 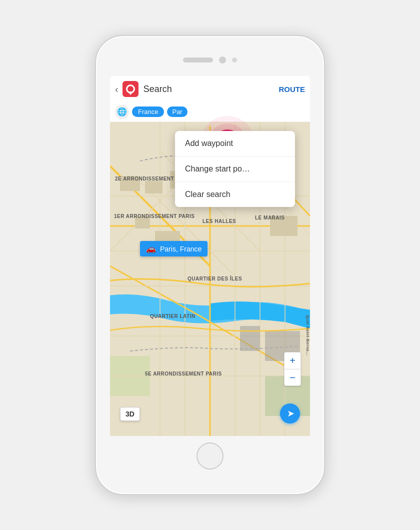 I want to click on phone-bottom-bar, so click(x=210, y=456).